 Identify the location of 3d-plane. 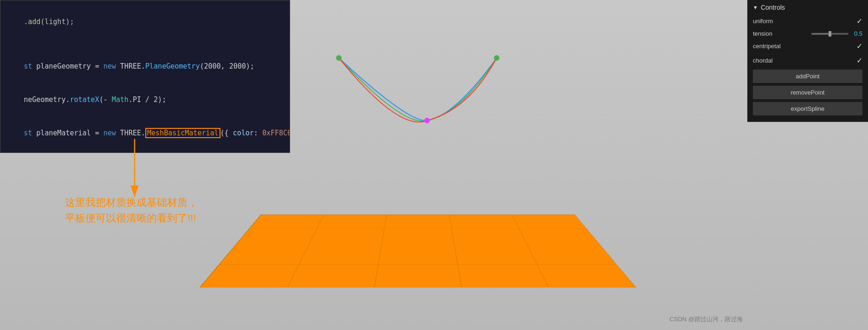
(418, 251).